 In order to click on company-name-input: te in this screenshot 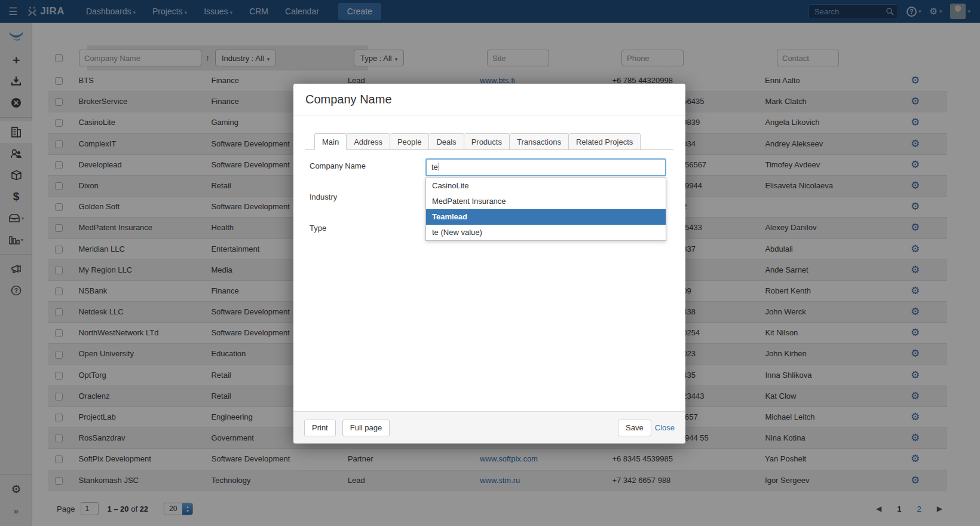, I will do `click(546, 167)`.